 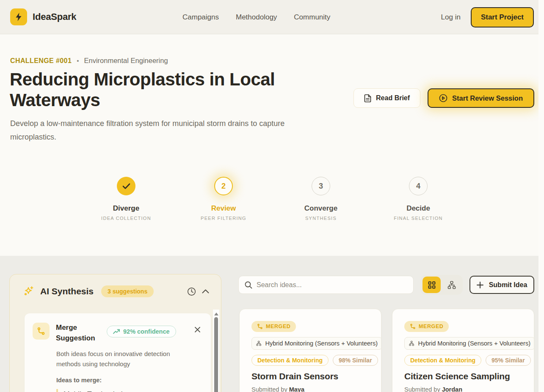 What do you see at coordinates (418, 199) in the screenshot?
I see `step-decide: 4 Decide FINAL SELECTION` at bounding box center [418, 199].